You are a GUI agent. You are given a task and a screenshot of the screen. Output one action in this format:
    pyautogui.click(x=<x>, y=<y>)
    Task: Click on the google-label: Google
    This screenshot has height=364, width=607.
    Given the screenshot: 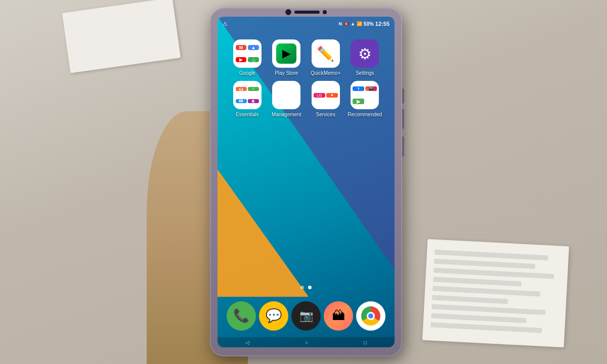 What is the action you would take?
    pyautogui.click(x=247, y=73)
    